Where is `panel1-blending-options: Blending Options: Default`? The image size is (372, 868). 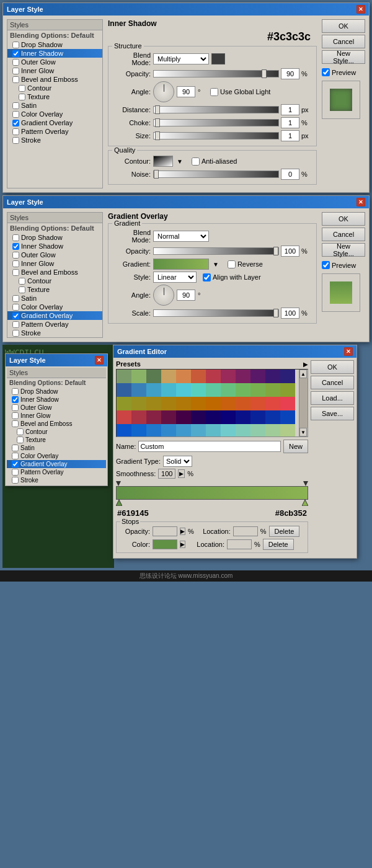
panel1-blending-options: Blending Options: Default is located at coordinates (55, 35).